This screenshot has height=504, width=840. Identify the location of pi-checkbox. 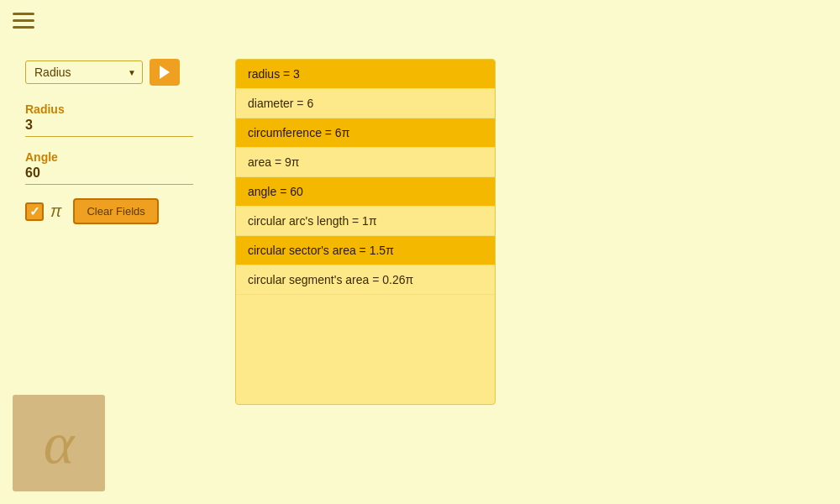
(34, 212).